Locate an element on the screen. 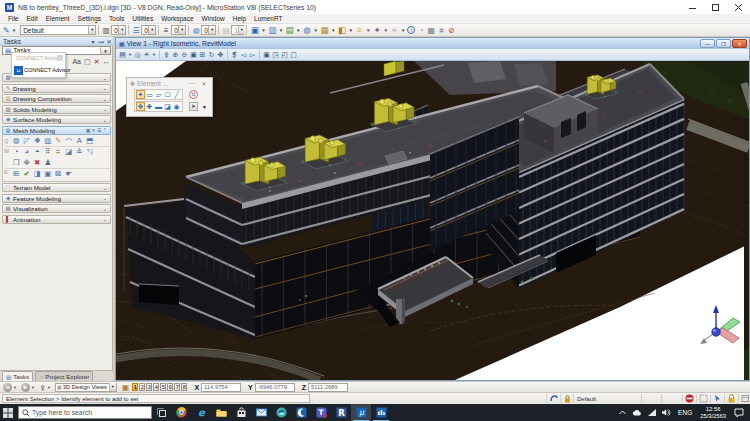 The height and width of the screenshot is (421, 750). menu-tools: Tools is located at coordinates (116, 18).